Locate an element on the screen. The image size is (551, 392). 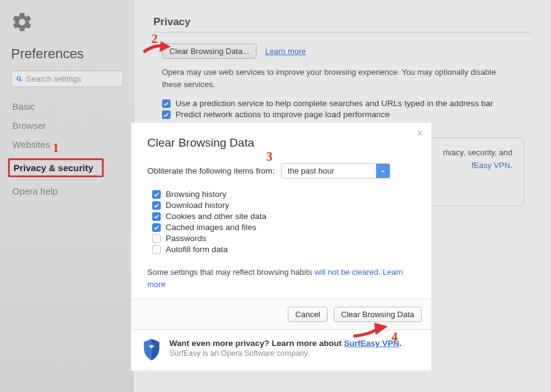
promo-subtext: SurfEasy is an Opera Software company. is located at coordinates (285, 353).